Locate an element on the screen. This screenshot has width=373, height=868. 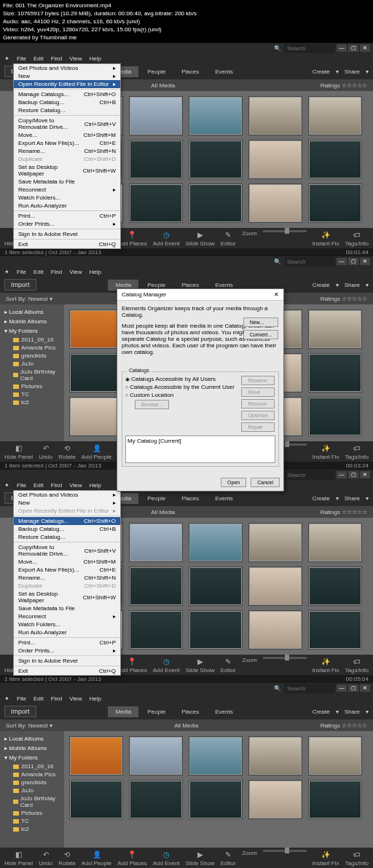
dd-get-photos: Get Photos and Videos▸ is located at coordinates (67, 68).